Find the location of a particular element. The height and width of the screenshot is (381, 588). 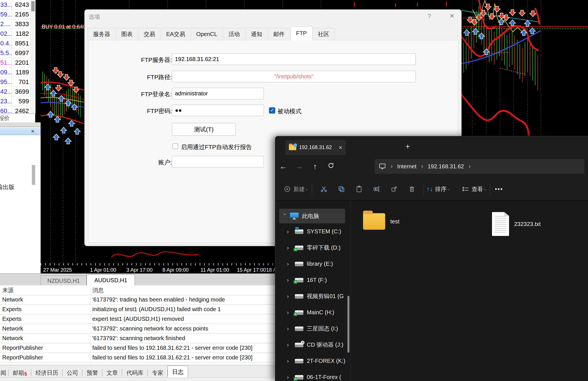

tab-trade: 交易 is located at coordinates (149, 34).